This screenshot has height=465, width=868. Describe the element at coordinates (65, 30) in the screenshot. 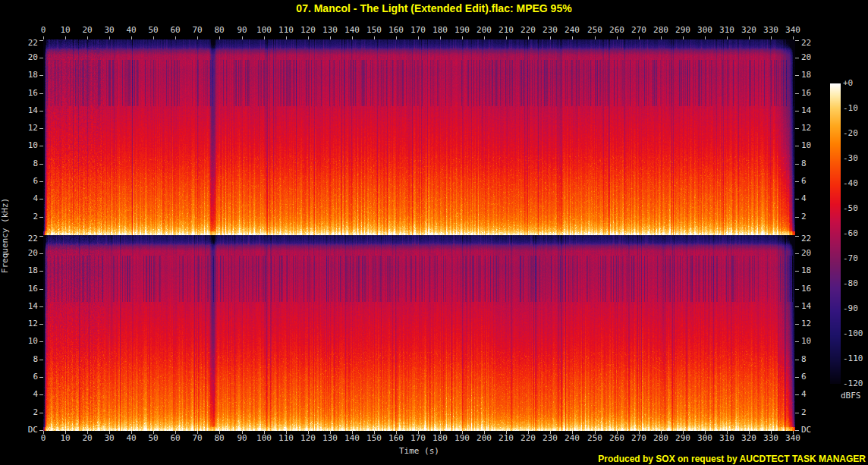

I see `time-tick-label: 10` at that location.